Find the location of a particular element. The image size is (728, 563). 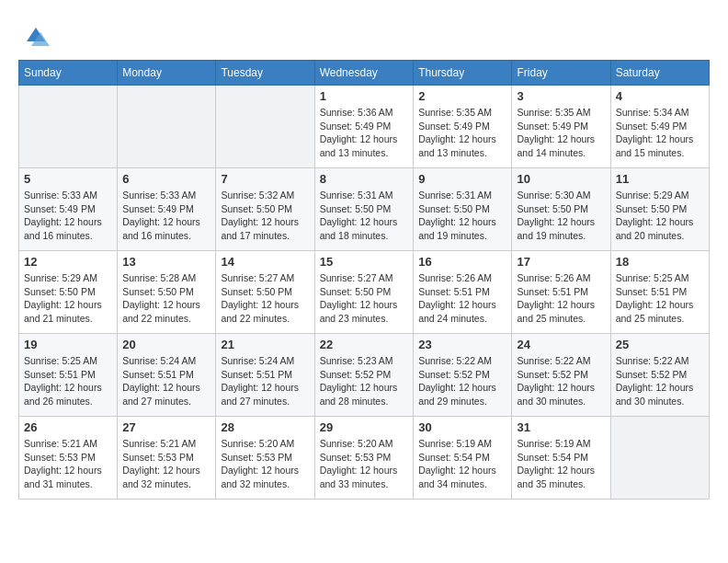

calendar-cell: 20Sunrise: 5:24 AMSunset: 5:51 PMDayligh… is located at coordinates (167, 375).